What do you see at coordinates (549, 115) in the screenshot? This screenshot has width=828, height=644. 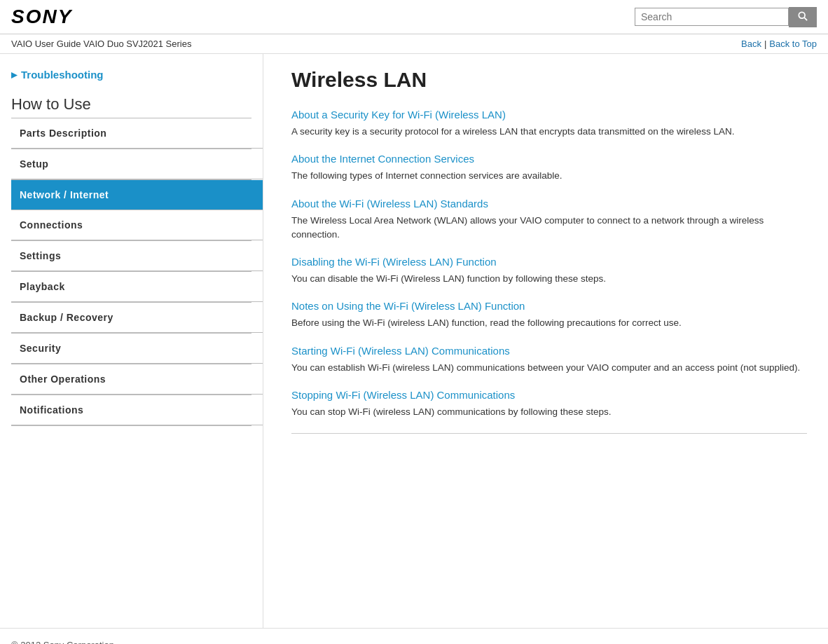 I see `section-link-0: About a Security Key for Wi-Fi (Wireless…` at bounding box center [549, 115].